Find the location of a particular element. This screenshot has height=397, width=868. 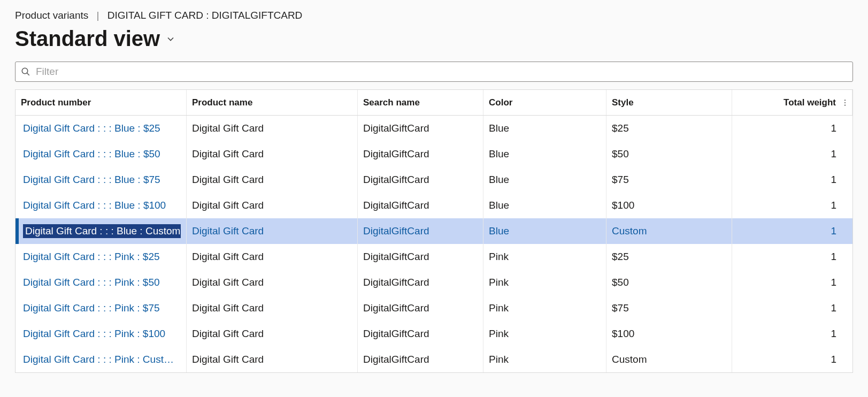

cell-product-number: Digital Gift Card : : : Pink : $75 is located at coordinates (101, 308).